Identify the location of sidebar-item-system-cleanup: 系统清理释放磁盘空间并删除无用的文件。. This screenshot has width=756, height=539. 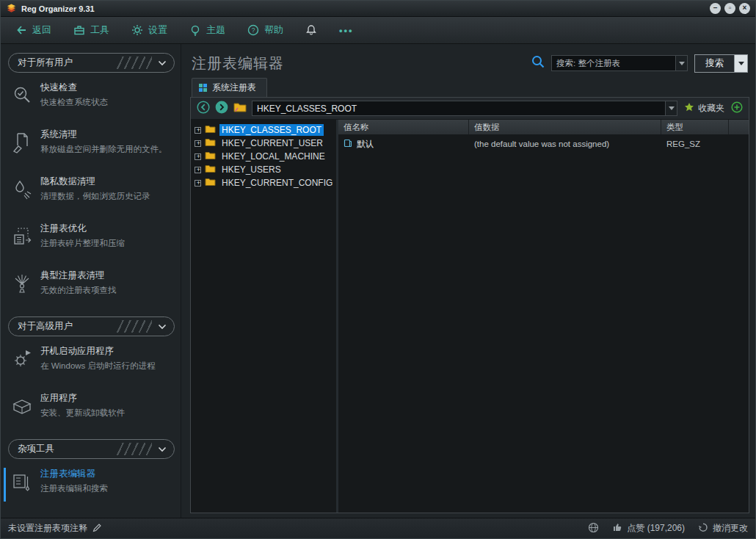
(92, 145).